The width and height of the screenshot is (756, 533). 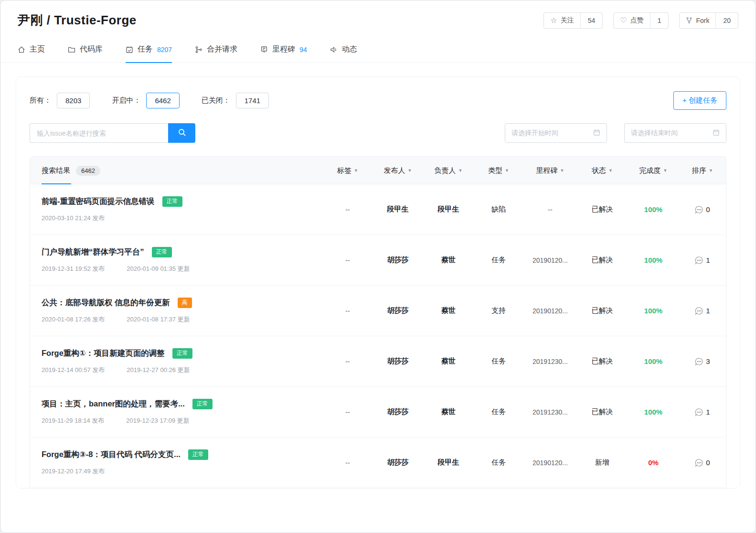 What do you see at coordinates (499, 310) in the screenshot?
I see `type-cell: 支持` at bounding box center [499, 310].